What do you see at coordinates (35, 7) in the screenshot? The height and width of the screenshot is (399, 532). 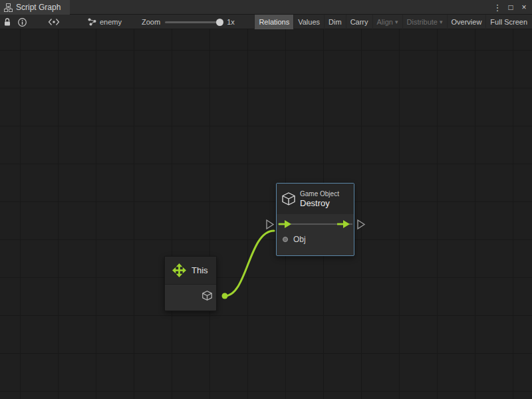 I see `tab-script-graph: Script Graph` at bounding box center [35, 7].